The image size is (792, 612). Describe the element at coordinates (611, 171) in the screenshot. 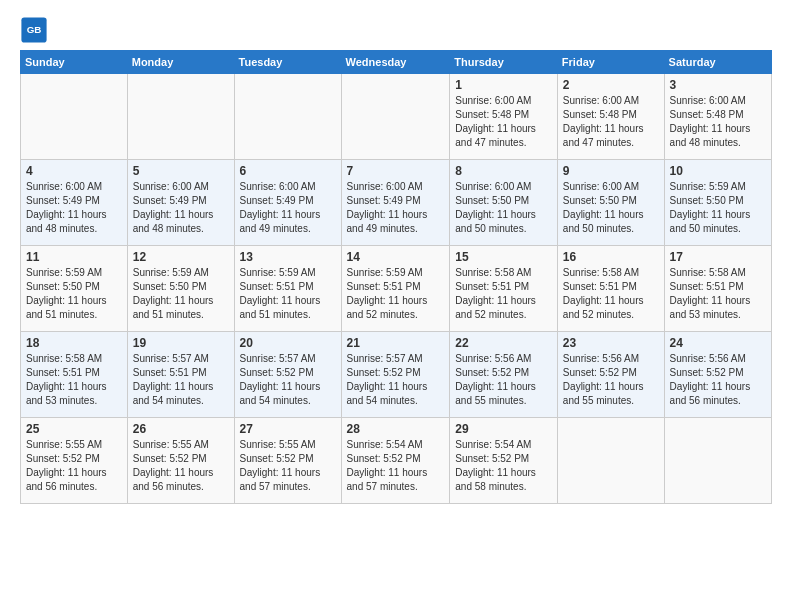

I see `day-number: 9` at that location.